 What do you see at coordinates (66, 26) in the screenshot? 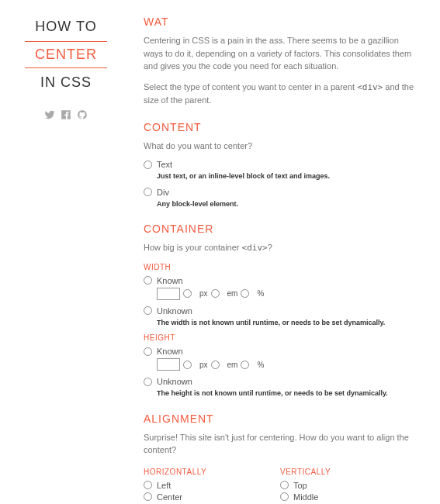
I see `logo-line-1: HOW TO` at bounding box center [66, 26].